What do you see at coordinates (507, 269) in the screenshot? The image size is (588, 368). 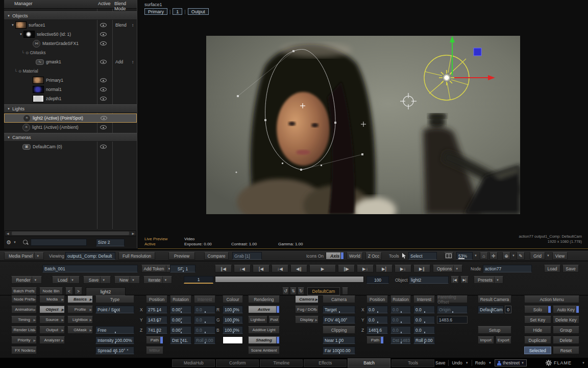 I see `node-name-input` at bounding box center [507, 269].